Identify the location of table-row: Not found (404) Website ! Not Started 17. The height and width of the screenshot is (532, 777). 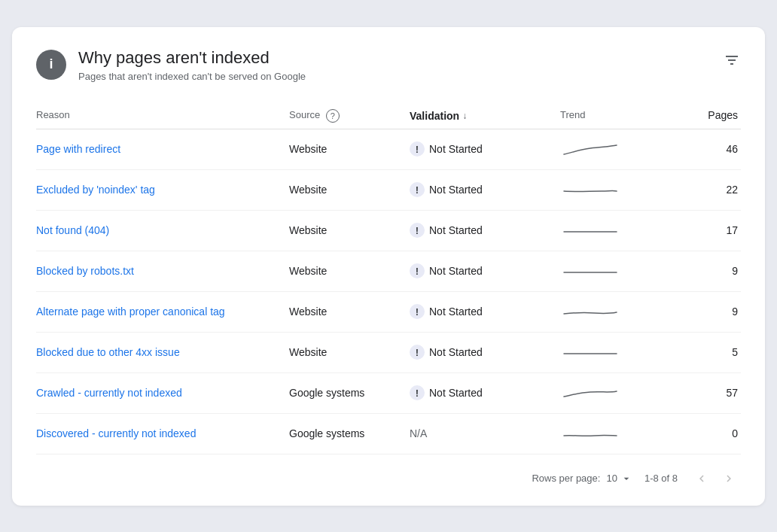
(388, 231).